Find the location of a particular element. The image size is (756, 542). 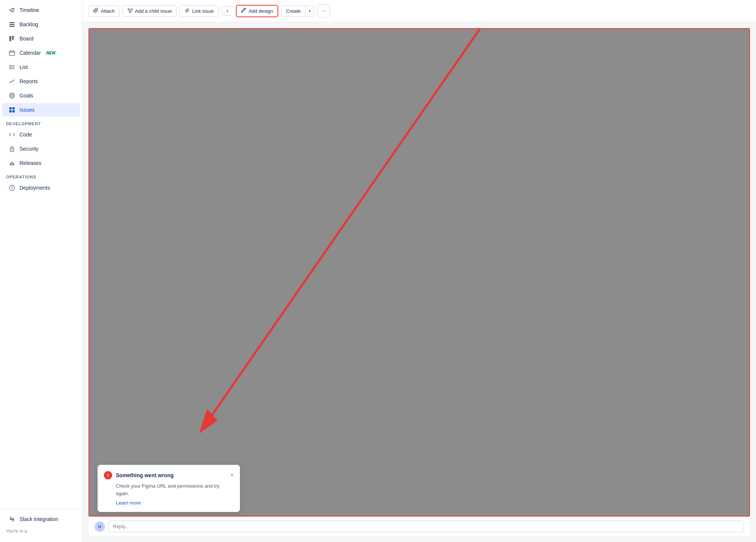

sidebar-item-board: Board is located at coordinates (41, 39).